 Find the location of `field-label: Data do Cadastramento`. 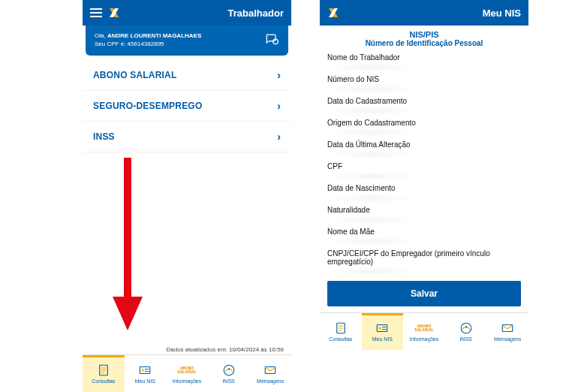

field-label: Data do Cadastramento is located at coordinates (424, 101).